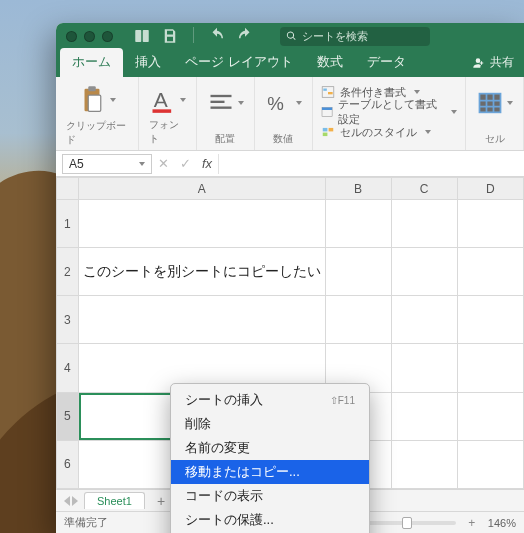 The width and height of the screenshot is (524, 533). I want to click on name-box: A5, so click(107, 164).